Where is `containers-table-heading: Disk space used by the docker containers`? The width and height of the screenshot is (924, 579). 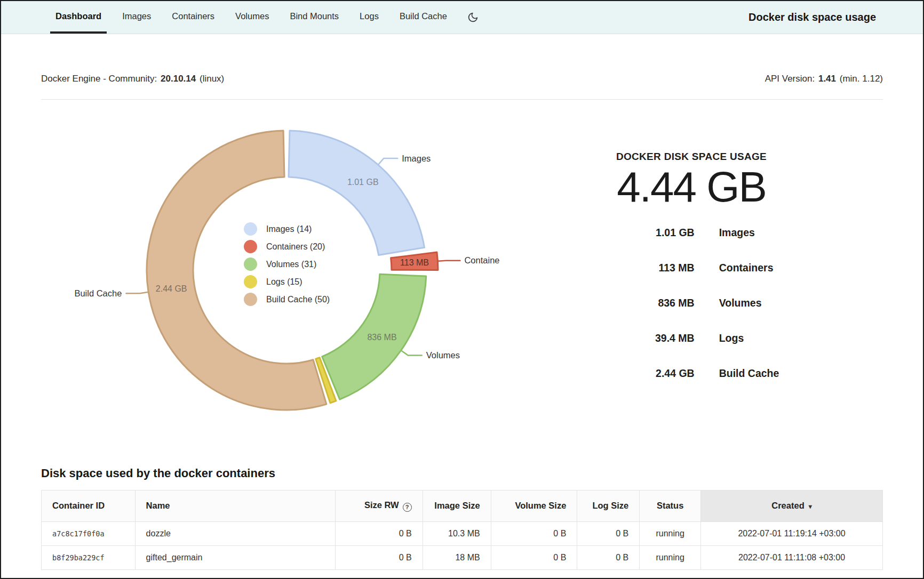
containers-table-heading: Disk space used by the docker containers is located at coordinates (462, 473).